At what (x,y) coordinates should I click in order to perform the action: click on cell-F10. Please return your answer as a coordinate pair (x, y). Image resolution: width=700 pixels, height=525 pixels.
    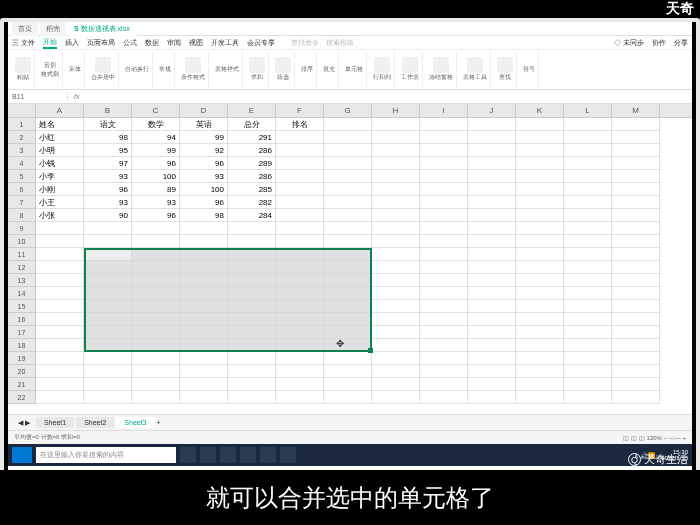
    Looking at the image, I should click on (300, 242).